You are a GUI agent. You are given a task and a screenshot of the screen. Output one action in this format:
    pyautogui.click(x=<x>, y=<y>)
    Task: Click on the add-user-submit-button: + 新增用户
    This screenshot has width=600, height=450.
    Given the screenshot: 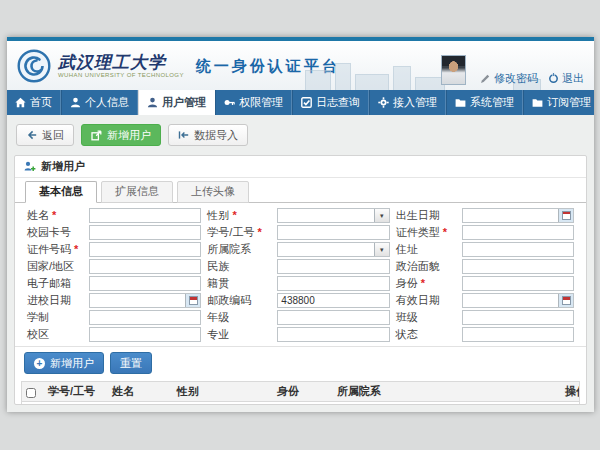 What is the action you would take?
    pyautogui.click(x=64, y=363)
    